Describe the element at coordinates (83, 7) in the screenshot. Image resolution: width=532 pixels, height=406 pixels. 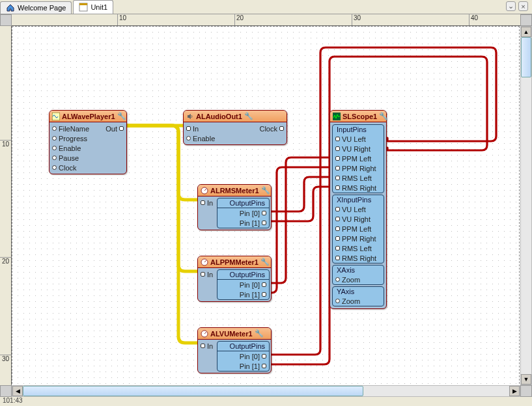
I see `form-icon` at that location.